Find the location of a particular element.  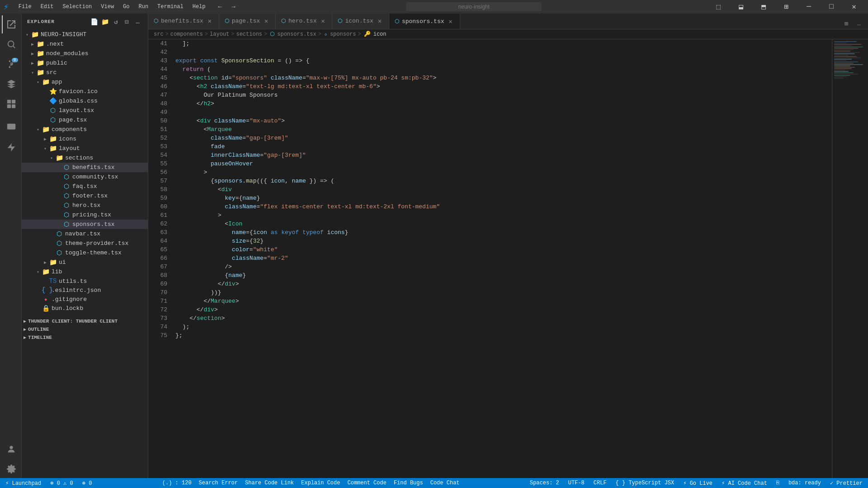

layout-panel-icon: ⬓ is located at coordinates (741, 7).